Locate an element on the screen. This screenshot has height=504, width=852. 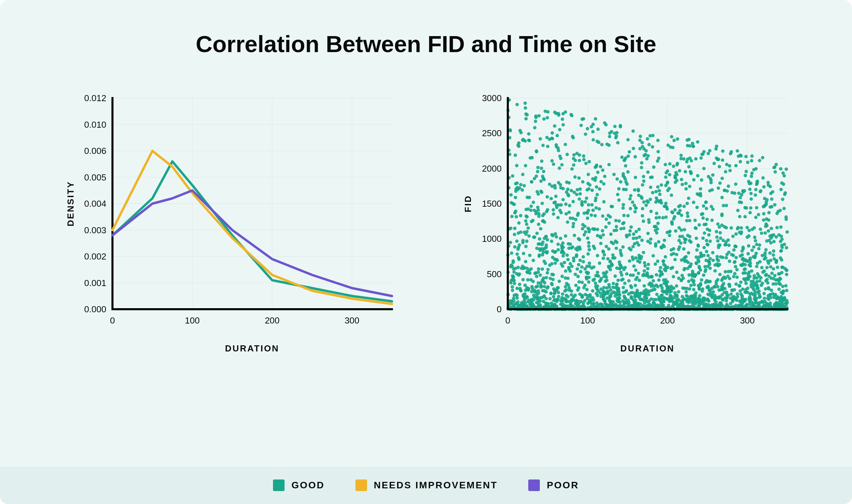
svg-point-2002 is located at coordinates (666, 186).